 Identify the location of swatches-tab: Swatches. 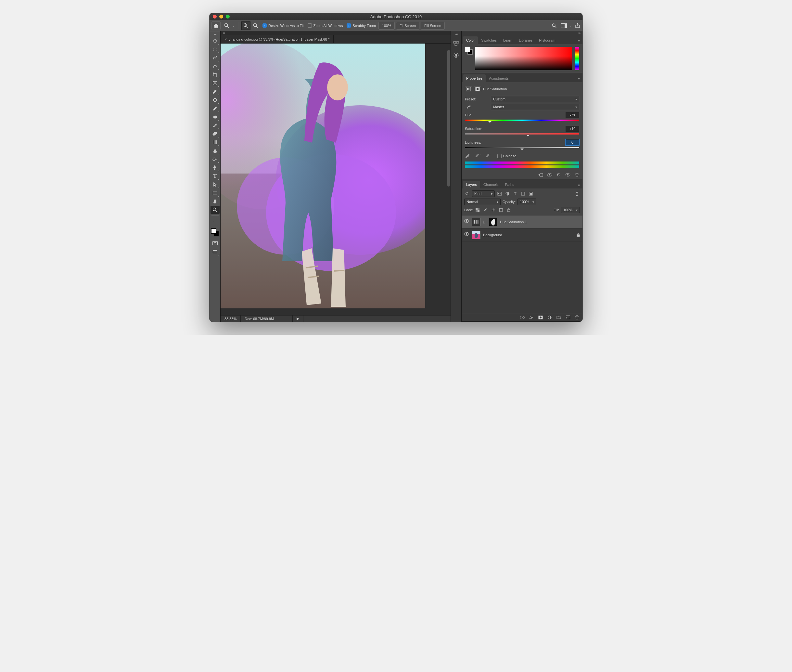
(489, 40).